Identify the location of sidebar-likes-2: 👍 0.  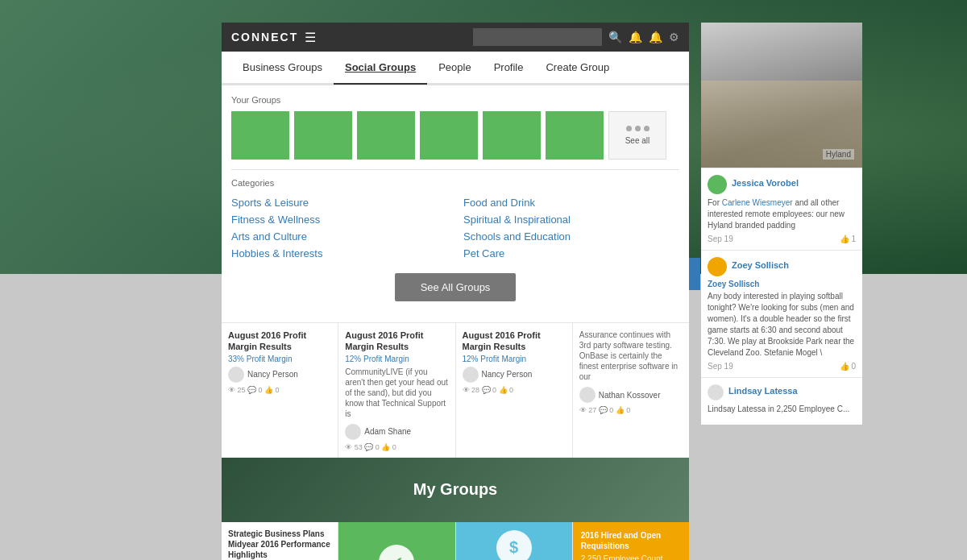
(848, 366).